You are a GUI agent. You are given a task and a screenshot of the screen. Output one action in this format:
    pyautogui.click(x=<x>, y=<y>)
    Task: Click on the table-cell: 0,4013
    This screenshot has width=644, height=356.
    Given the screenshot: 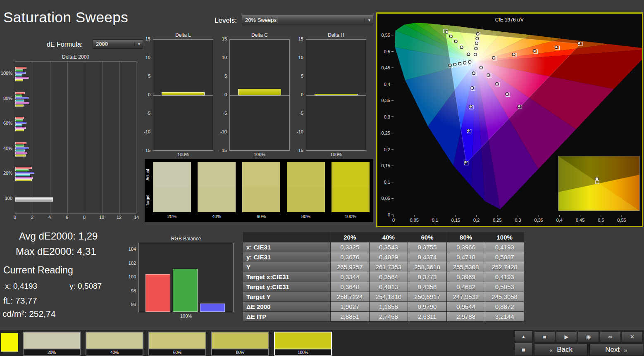 What is the action you would take?
    pyautogui.click(x=389, y=287)
    